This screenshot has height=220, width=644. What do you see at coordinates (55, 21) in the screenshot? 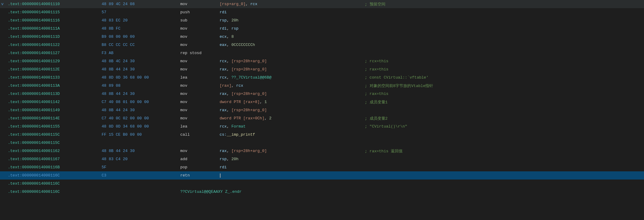
I see `address: .text:0000000140001116` at bounding box center [55, 21].